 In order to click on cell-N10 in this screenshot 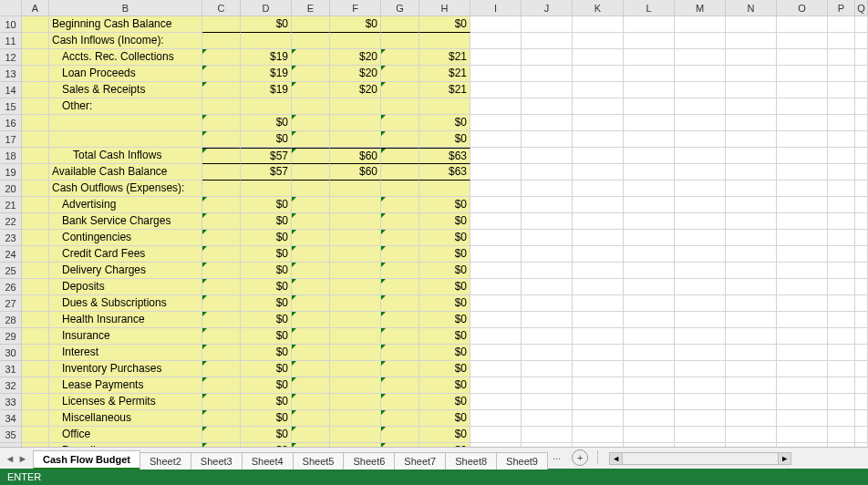, I will do `click(751, 25)`.